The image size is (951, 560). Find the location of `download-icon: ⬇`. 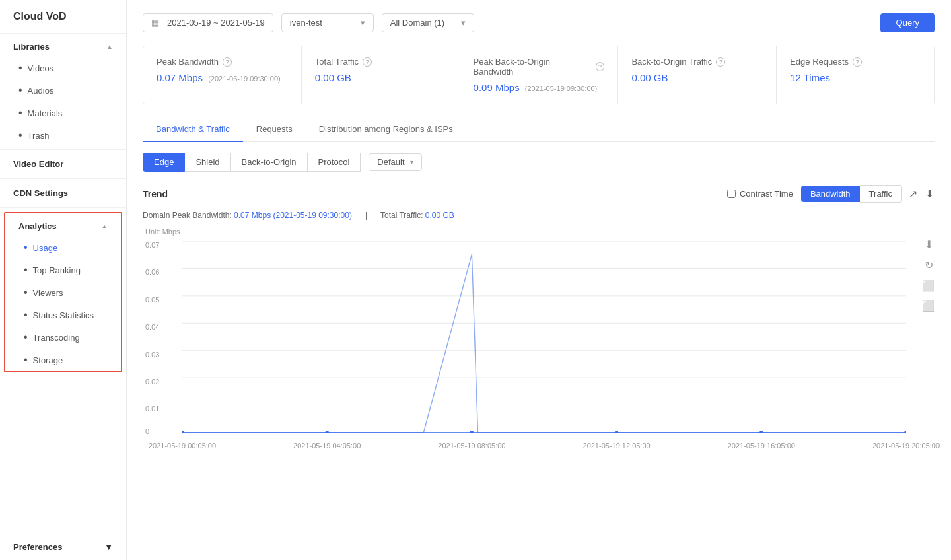

download-icon: ⬇ is located at coordinates (930, 194).